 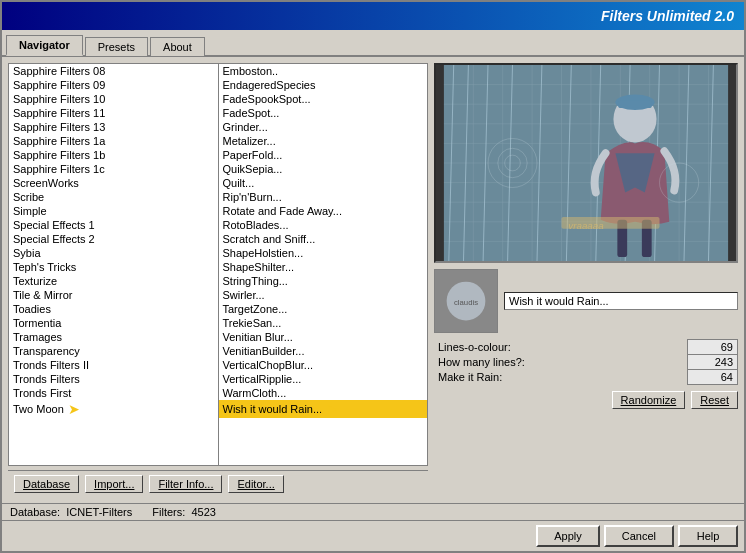 What do you see at coordinates (114, 71) in the screenshot?
I see `list-item: Sapphire Filters 08` at bounding box center [114, 71].